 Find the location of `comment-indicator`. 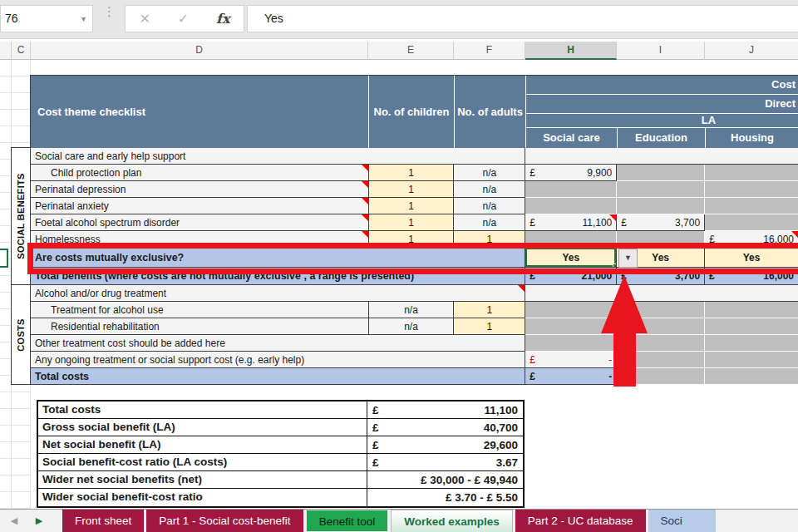

comment-indicator is located at coordinates (521, 288).